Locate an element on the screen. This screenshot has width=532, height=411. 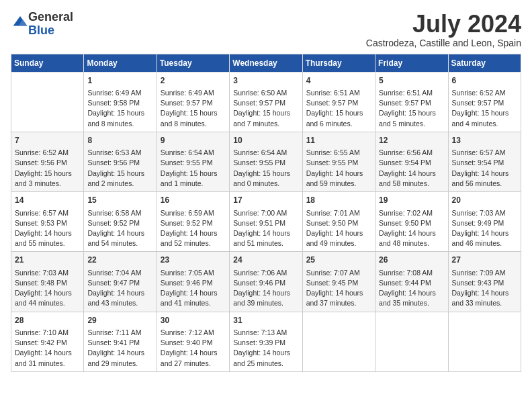
logo-text: General Blue is located at coordinates (51, 24).